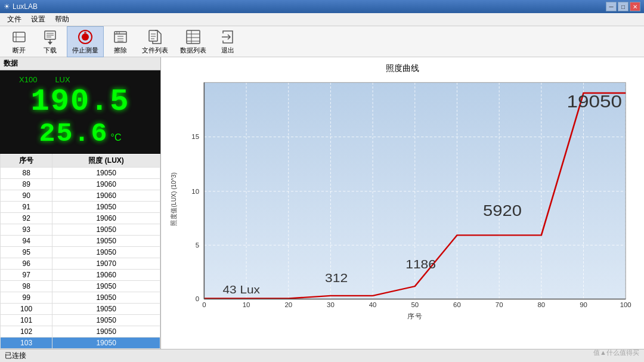 This screenshot has width=644, height=362. What do you see at coordinates (116, 138) in the screenshot?
I see `celsius-symbol: °C` at bounding box center [116, 138].